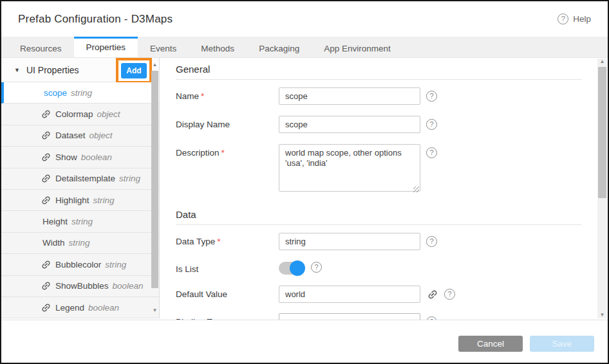  Describe the element at coordinates (304, 341) in the screenshot. I see `dialog-footer: Cancel Save` at that location.